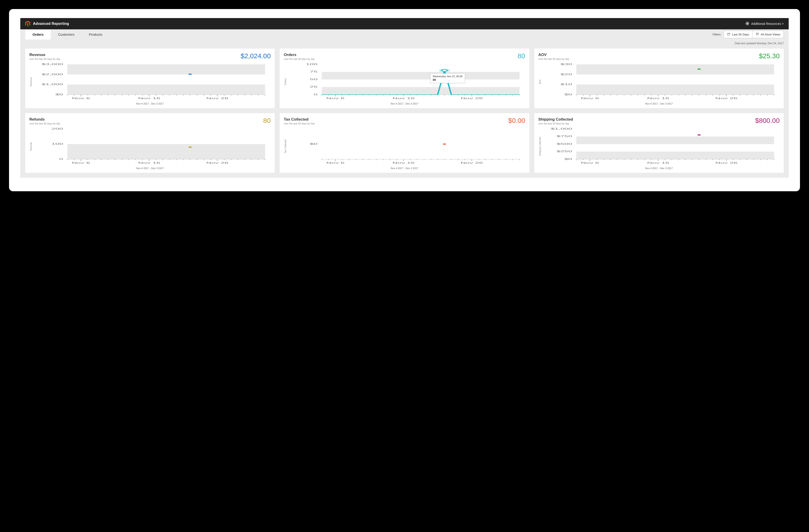  Describe the element at coordinates (540, 146) in the screenshot. I see `y-axis-label: Shipping Collected` at that location.